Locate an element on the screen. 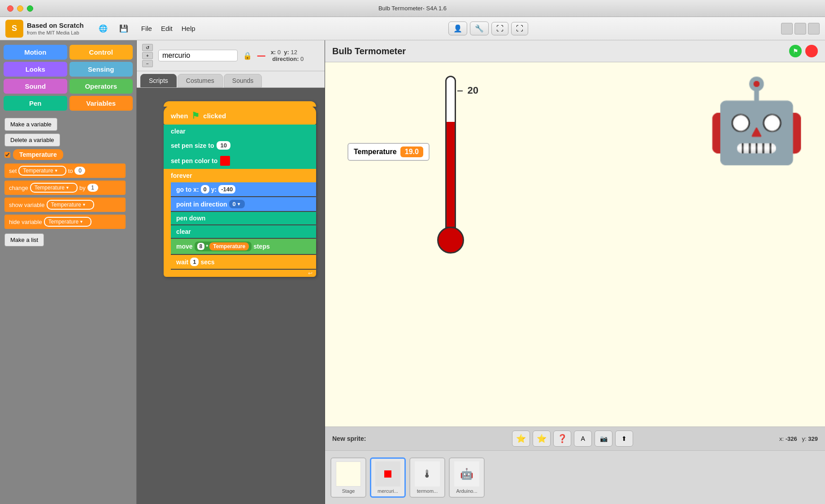  tab-scripts: Scripts is located at coordinates (159, 81).